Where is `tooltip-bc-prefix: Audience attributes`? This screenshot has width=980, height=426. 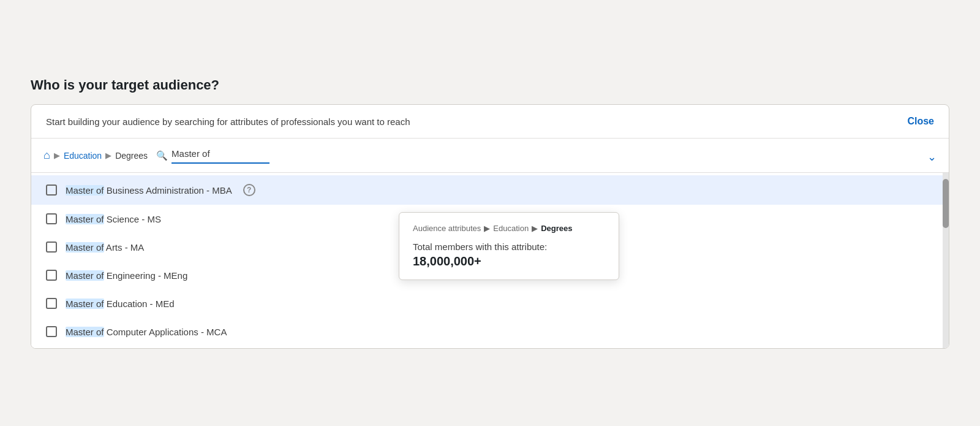 tooltip-bc-prefix: Audience attributes is located at coordinates (447, 228).